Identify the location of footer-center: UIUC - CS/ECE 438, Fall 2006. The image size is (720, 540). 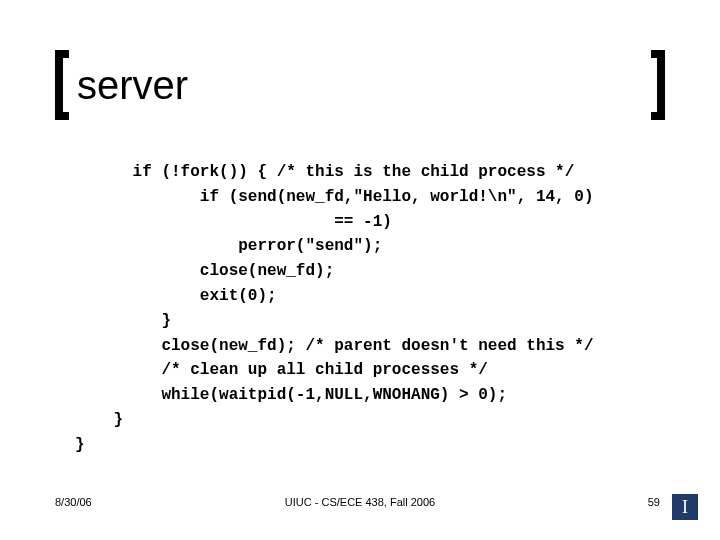
(360, 502).